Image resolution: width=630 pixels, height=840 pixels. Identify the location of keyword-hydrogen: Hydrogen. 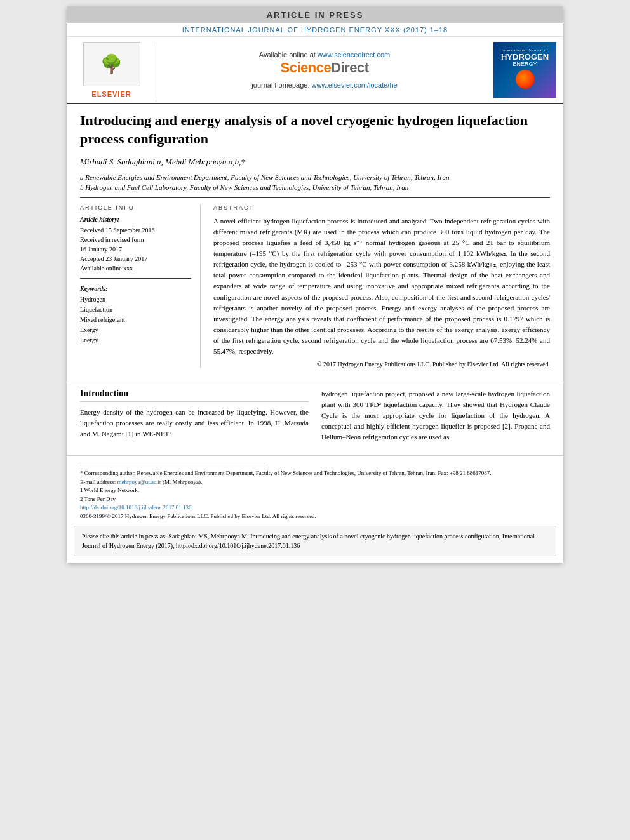
(136, 300).